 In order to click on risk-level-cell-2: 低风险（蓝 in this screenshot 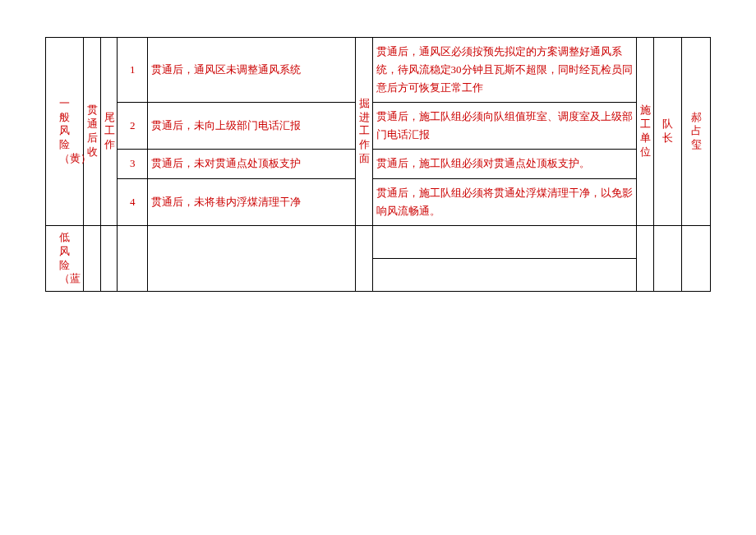, I will do `click(65, 258)`.